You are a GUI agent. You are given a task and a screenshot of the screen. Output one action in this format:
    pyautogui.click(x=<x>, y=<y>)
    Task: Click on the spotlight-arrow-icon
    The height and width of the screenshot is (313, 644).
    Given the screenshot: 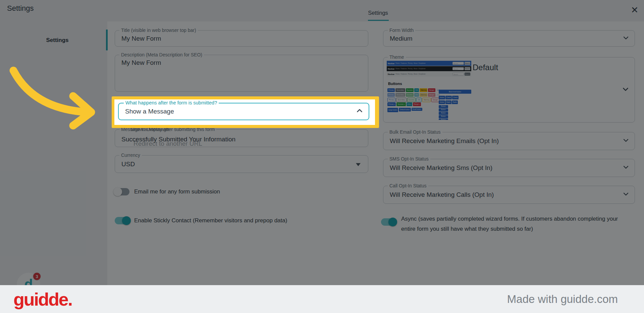 What is the action you would take?
    pyautogui.click(x=53, y=99)
    